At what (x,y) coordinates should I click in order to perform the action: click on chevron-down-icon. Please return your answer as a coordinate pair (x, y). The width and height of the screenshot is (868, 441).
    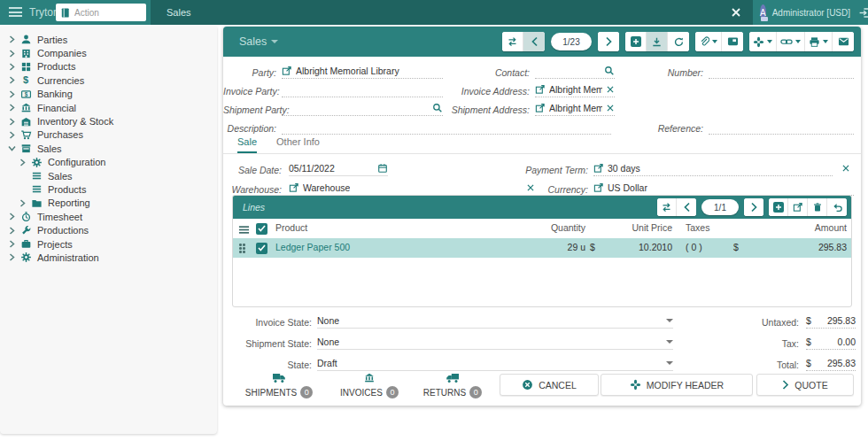
    Looking at the image, I should click on (12, 149).